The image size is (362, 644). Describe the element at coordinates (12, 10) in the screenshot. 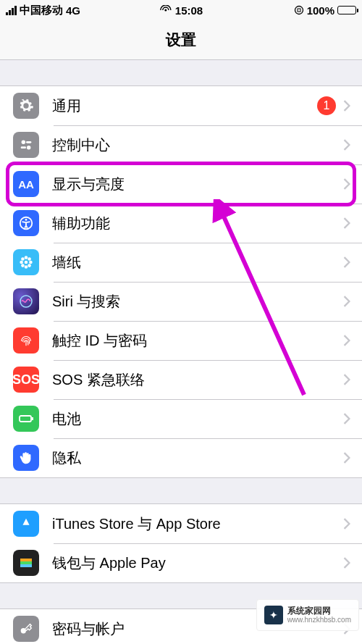

I see `signal-icon` at that location.